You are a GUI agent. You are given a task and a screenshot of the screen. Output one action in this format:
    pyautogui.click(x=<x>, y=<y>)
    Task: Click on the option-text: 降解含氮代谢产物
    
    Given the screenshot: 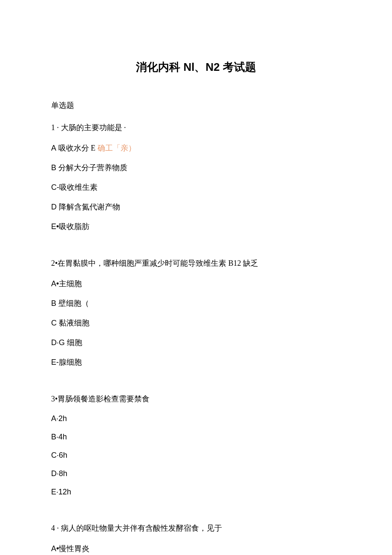 What is the action you would take?
    pyautogui.click(x=89, y=207)
    